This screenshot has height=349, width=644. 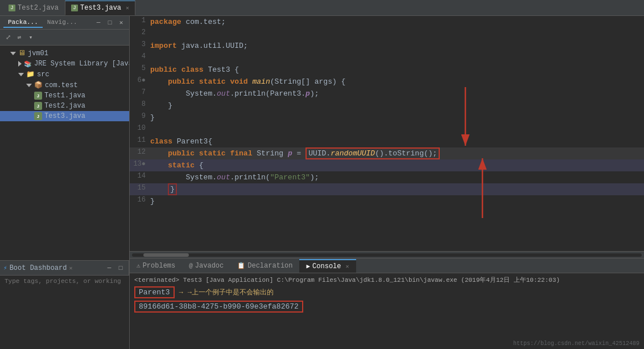 What do you see at coordinates (139, 265) in the screenshot?
I see `problems-icon: ⚠` at bounding box center [139, 265].